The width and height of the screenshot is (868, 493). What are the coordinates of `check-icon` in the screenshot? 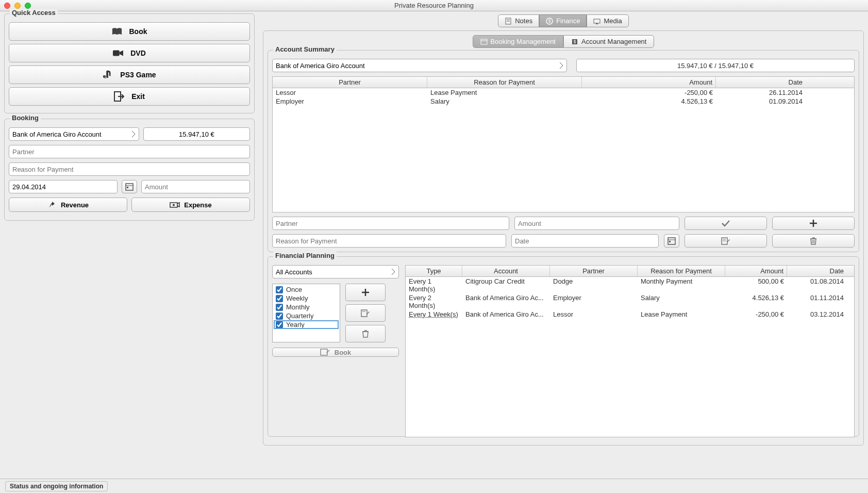 It's located at (726, 223).